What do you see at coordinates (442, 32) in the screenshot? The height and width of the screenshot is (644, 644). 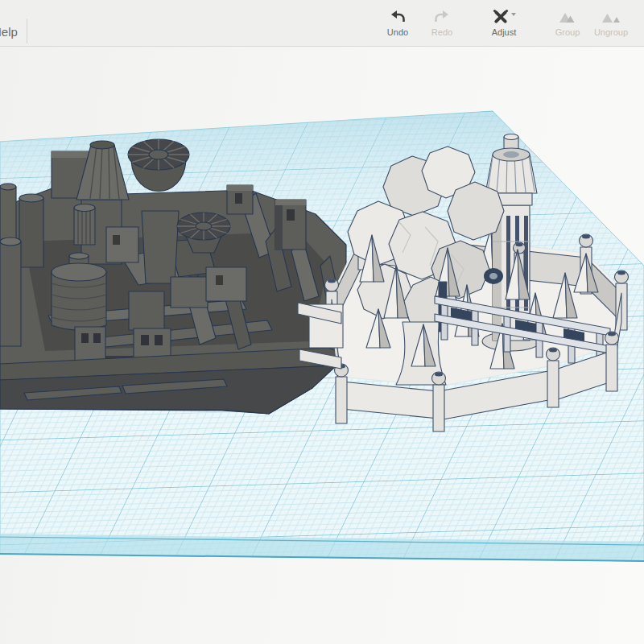 I see `redo-label: Redo` at bounding box center [442, 32].